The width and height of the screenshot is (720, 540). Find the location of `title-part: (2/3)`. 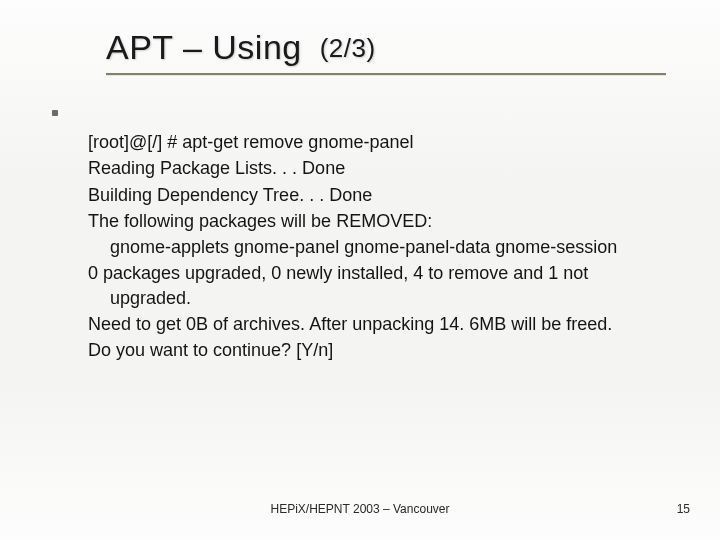

title-part: (2/3) is located at coordinates (348, 48).